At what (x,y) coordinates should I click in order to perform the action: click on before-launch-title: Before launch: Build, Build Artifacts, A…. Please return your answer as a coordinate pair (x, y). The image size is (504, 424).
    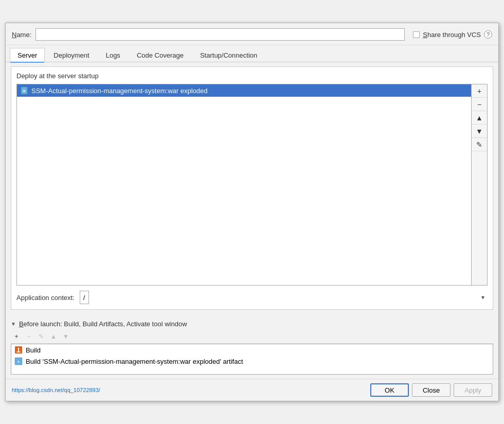
    Looking at the image, I should click on (103, 324).